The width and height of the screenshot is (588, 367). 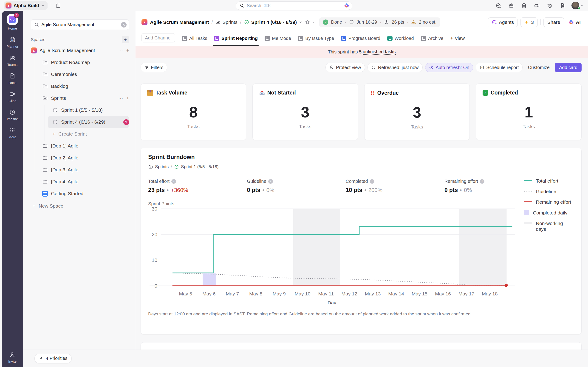 I want to click on add-card-button: Add card, so click(x=568, y=67).